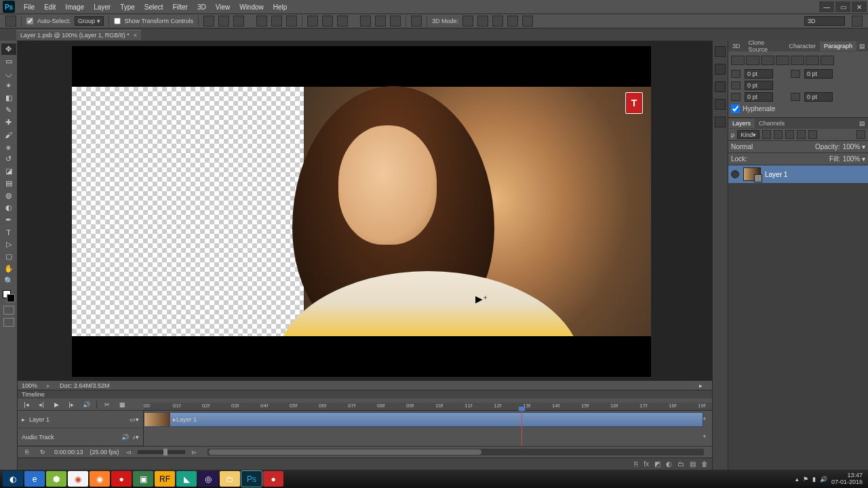 This screenshot has height=488, width=868. I want to click on play-button: ▶, so click(56, 405).